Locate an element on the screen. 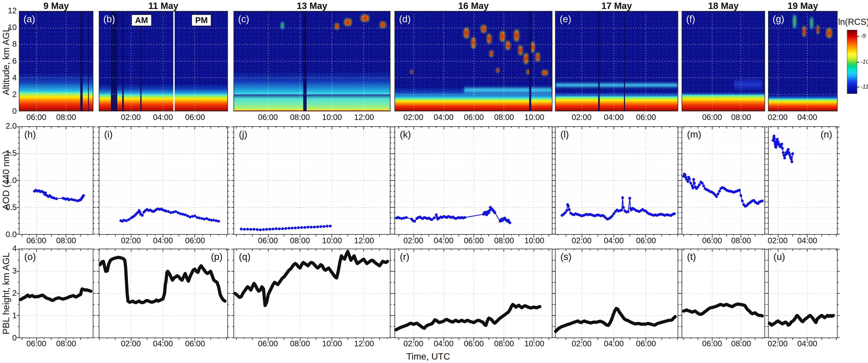 Image resolution: width=868 pixels, height=363 pixels. chart-panel-h-: (h) is located at coordinates (56, 180).